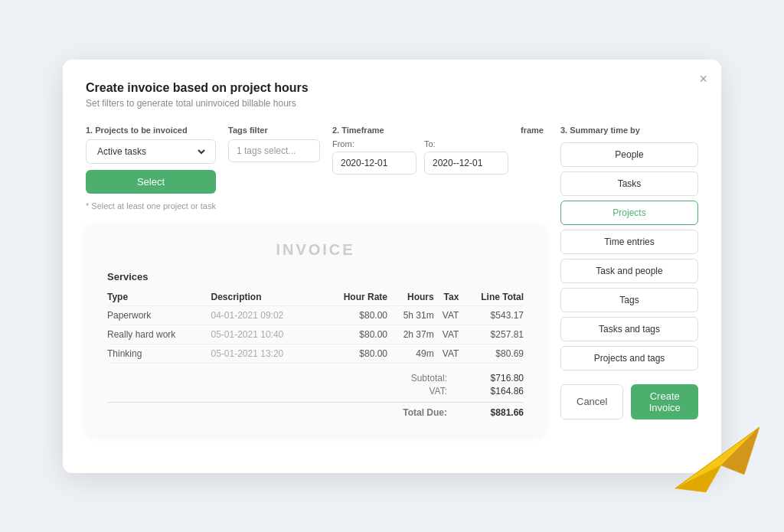 The width and height of the screenshot is (784, 532). Describe the element at coordinates (703, 79) in the screenshot. I see `close-button: ×` at that location.